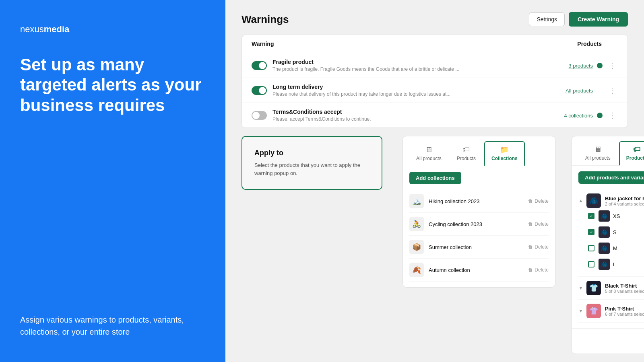  I want to click on variant-row-xs: 🧥 XS, so click(611, 216).